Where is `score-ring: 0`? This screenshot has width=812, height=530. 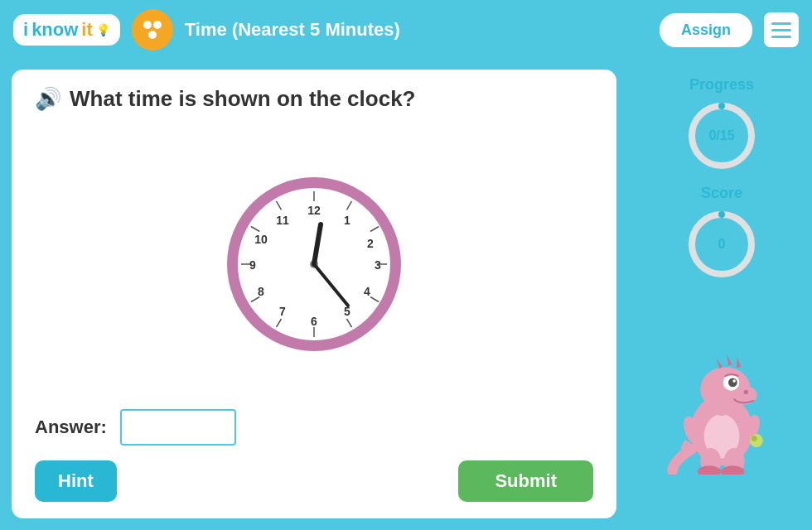 score-ring: 0 is located at coordinates (722, 244).